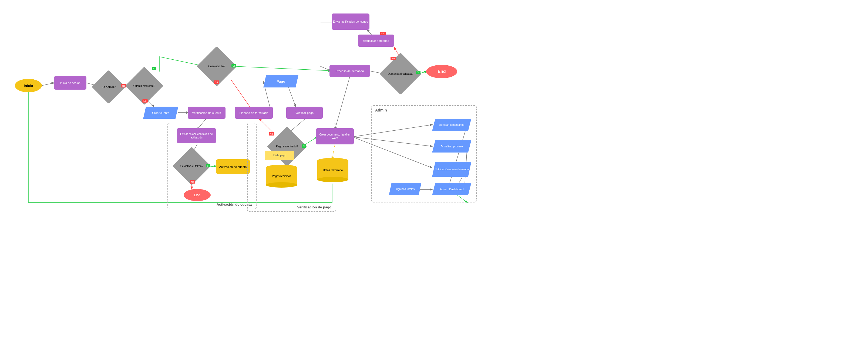 The width and height of the screenshot is (868, 352). I want to click on admin-dashboard-label: Admin Dashboard, so click(452, 189).